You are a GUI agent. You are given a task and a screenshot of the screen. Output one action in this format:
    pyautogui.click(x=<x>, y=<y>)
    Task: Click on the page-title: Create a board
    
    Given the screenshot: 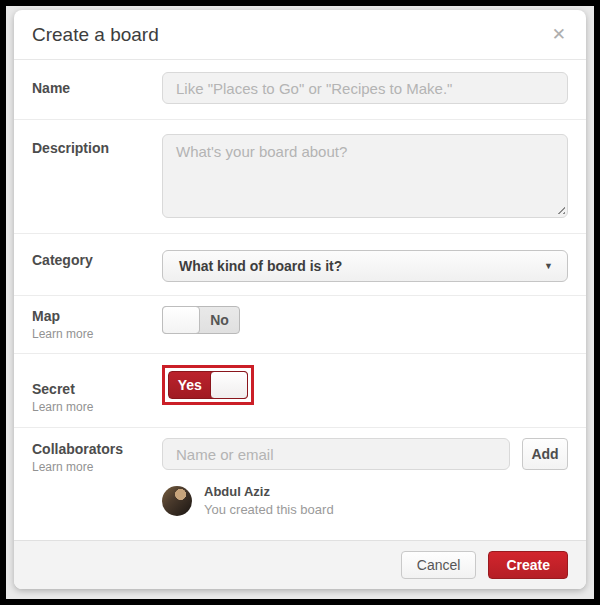 What is the action you would take?
    pyautogui.click(x=96, y=35)
    